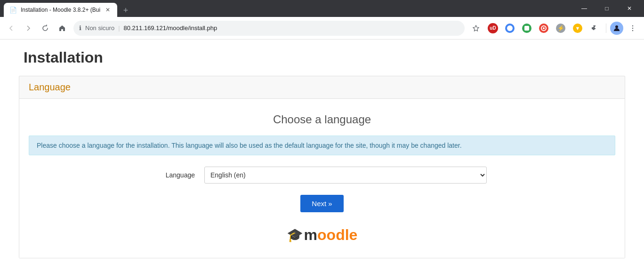 This screenshot has height=280, width=644. Describe the element at coordinates (11, 28) in the screenshot. I see `back-button` at that location.